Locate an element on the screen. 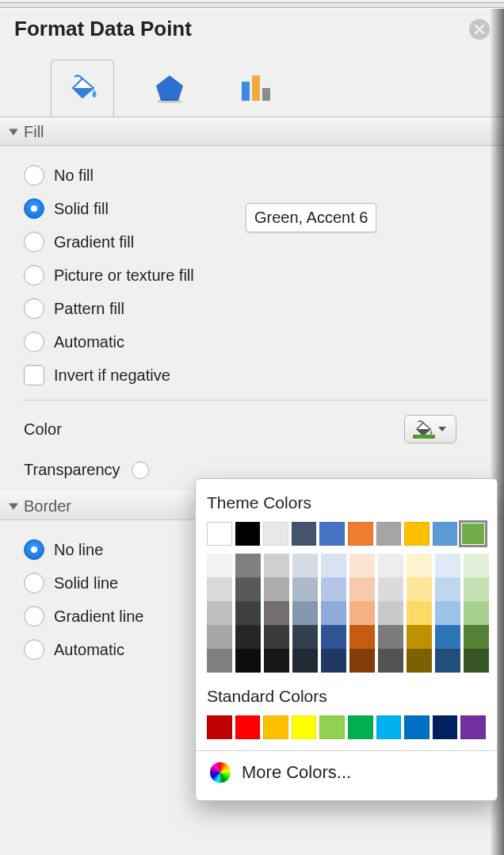  radio-pattern-fill is located at coordinates (34, 309).